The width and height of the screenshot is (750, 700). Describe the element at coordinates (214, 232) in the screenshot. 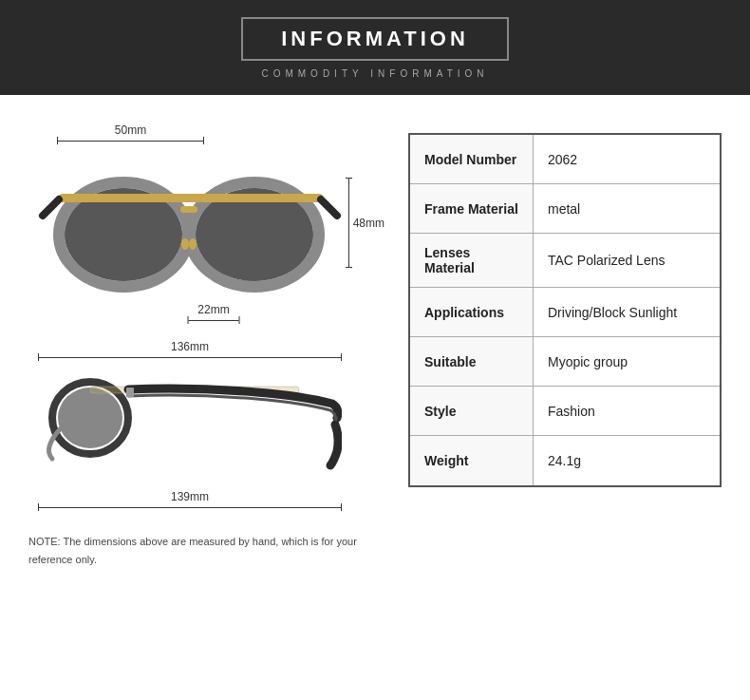

I see `glasses-front-container: 48mm 22mm` at that location.